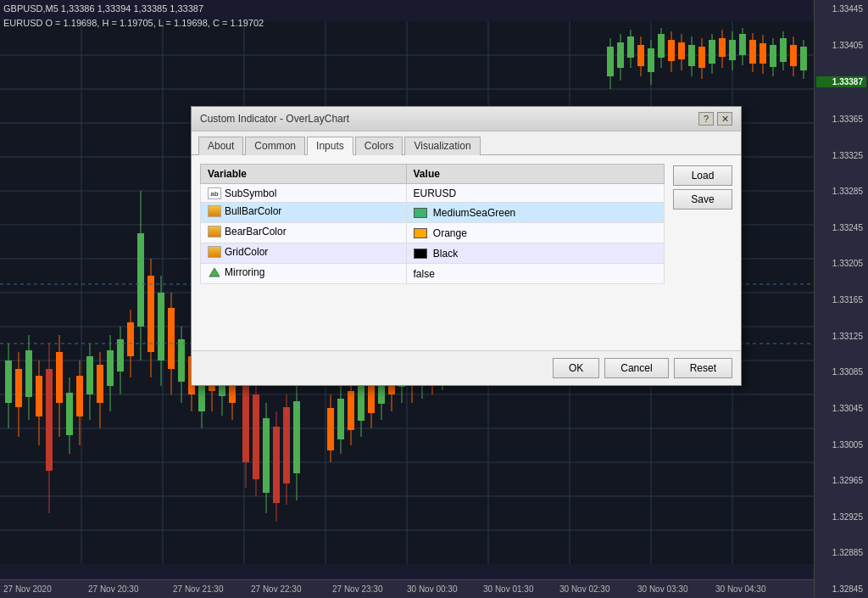 Image resolution: width=868 pixels, height=598 pixels. Describe the element at coordinates (841, 553) in the screenshot. I see `price-label-15: 1.32885` at that location.